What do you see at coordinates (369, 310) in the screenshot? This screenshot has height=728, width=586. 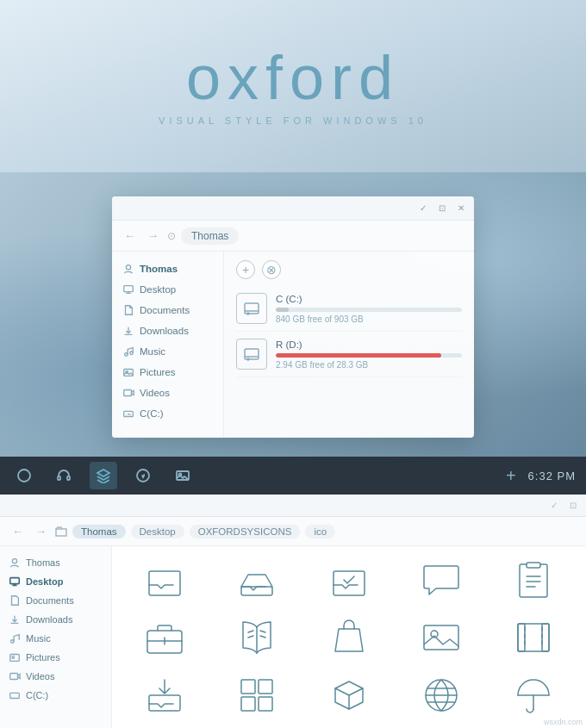 I see `drive-c-bar-bg` at bounding box center [369, 310].